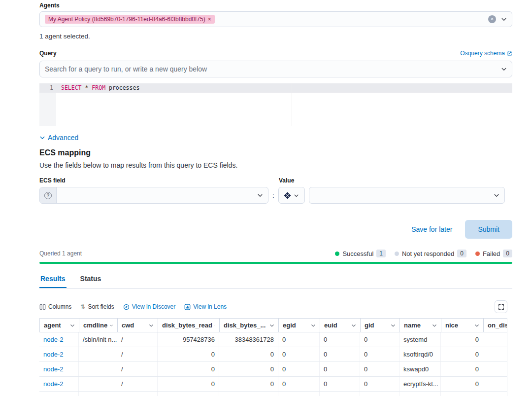  I want to click on grid-cell: systemd, so click(420, 339).